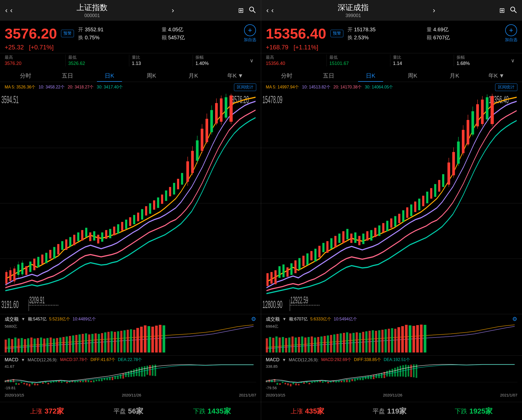  I want to click on left-ma-bar: MA 5: 3526.36个 10: 3458.22个 20: 3418.27个…, so click(130, 87).